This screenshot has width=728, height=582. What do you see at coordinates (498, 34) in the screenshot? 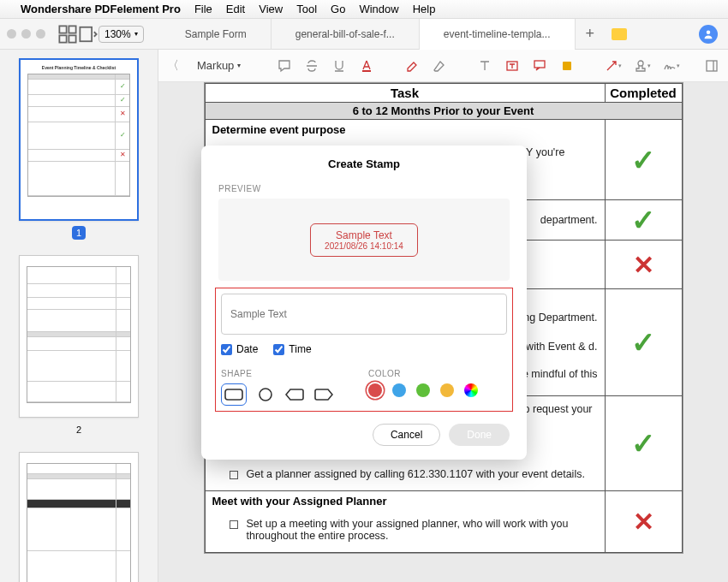
I see `tab-event-timeline: event-timeline-templa...` at bounding box center [498, 34].